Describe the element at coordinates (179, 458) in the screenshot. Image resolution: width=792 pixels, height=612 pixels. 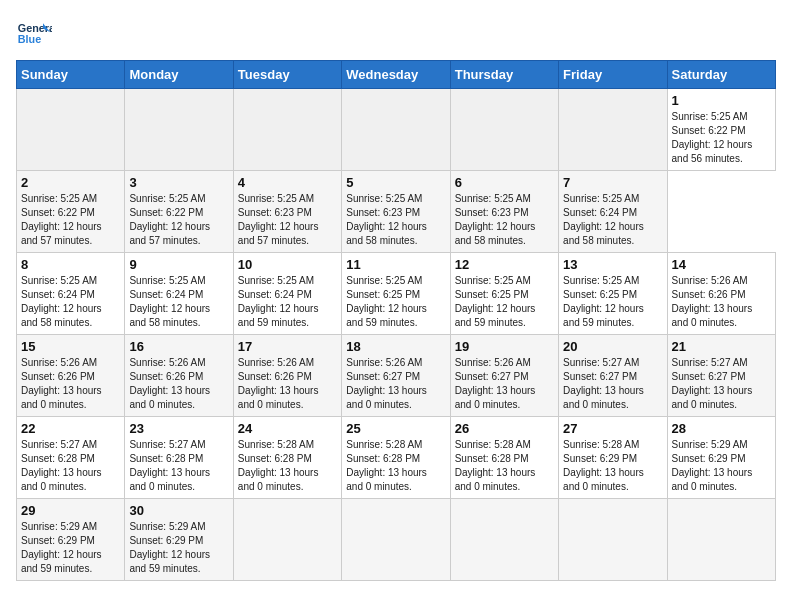
I see `calendar-cell: 23Sunrise: 5:27 AMSunset: 6:28 PMDayligh…` at that location.